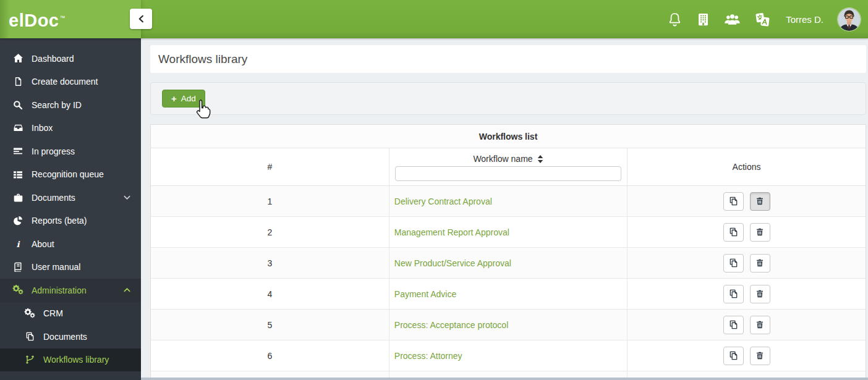  What do you see at coordinates (127, 290) in the screenshot?
I see `chevron-up-icon` at bounding box center [127, 290].